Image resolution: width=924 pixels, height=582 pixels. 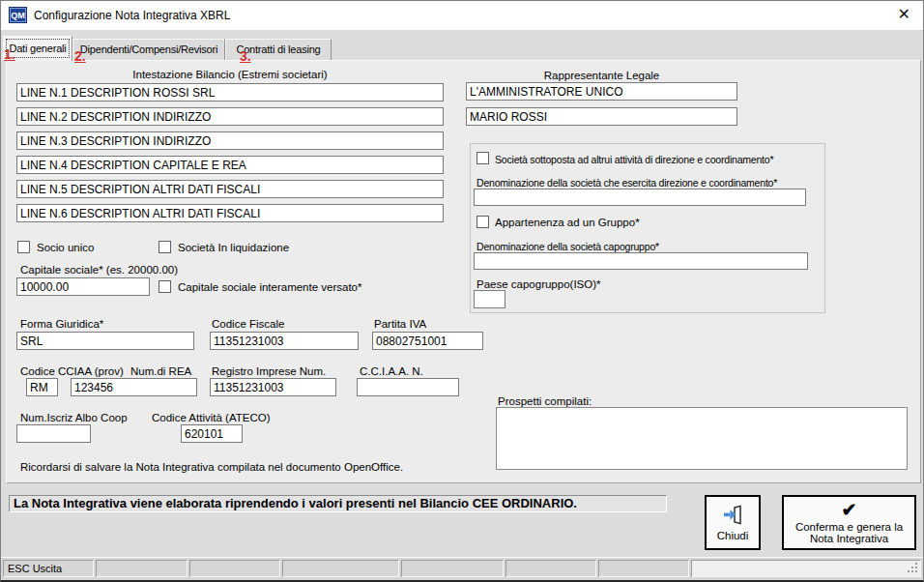 What do you see at coordinates (247, 324) in the screenshot?
I see `codice-fiscale-label: Codice Fiscale` at bounding box center [247, 324].